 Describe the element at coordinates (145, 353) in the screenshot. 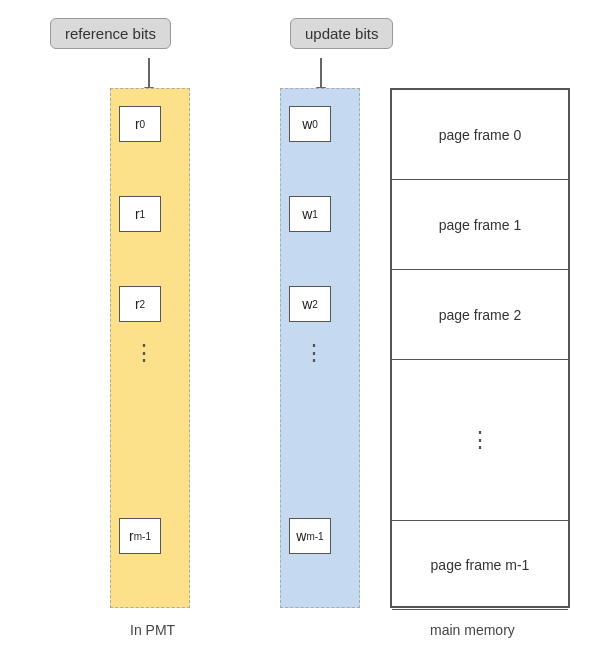

I see `dots-r: ⋮` at that location.